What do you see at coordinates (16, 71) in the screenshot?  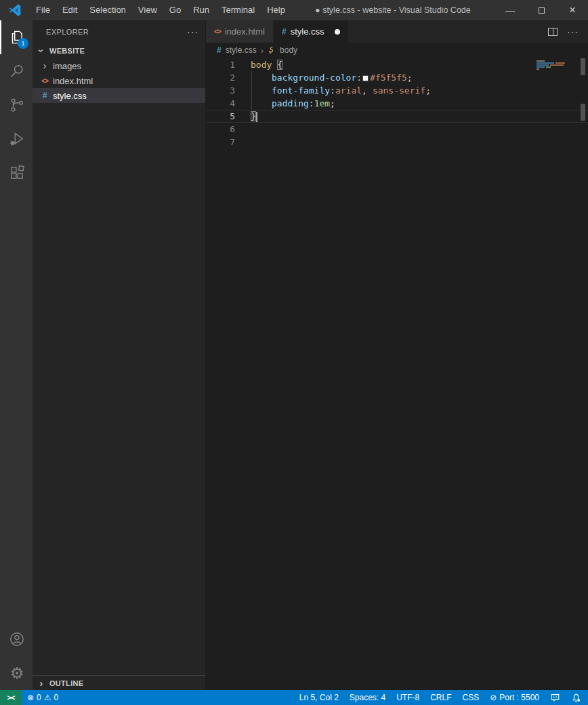 I see `search-view-button` at bounding box center [16, 71].